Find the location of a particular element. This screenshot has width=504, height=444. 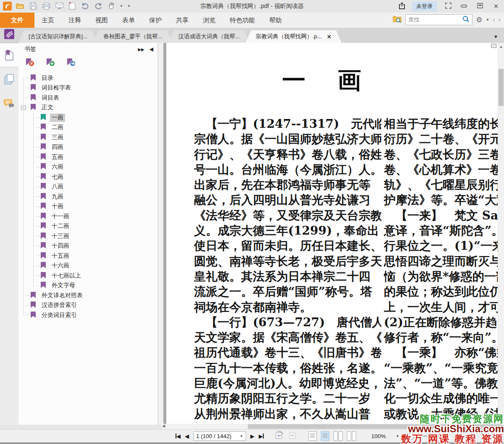

bookmark-item: 一画 is located at coordinates (88, 118).